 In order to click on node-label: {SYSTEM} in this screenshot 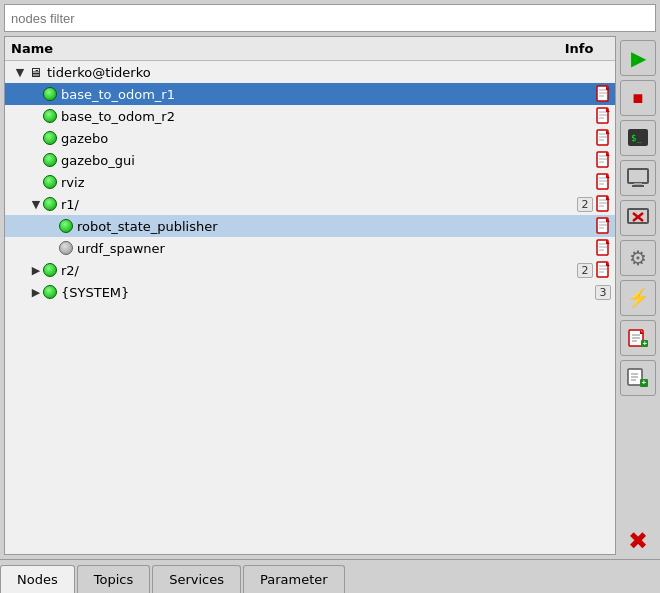, I will do `click(95, 292)`.